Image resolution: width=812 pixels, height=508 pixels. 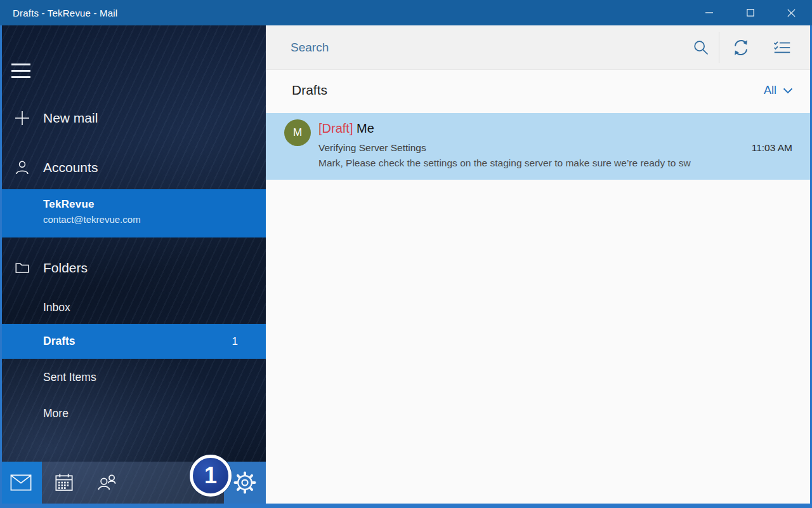 I want to click on avatar: M, so click(x=298, y=133).